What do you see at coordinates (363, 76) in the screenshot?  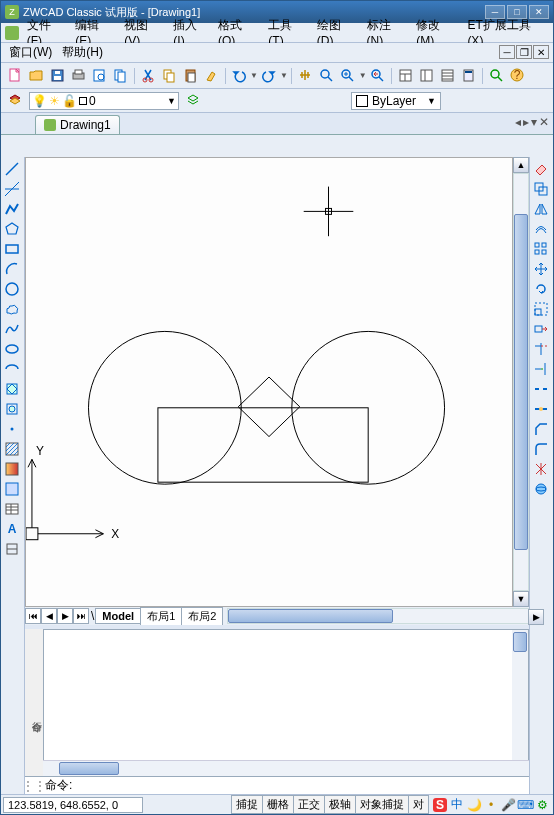 I see `zoom-dropdown: ▼` at bounding box center [363, 76].